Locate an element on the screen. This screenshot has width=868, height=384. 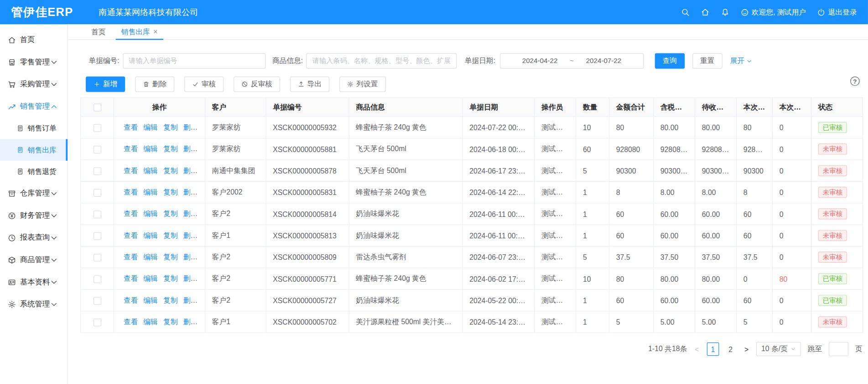
export-button: 导出 is located at coordinates (310, 84).